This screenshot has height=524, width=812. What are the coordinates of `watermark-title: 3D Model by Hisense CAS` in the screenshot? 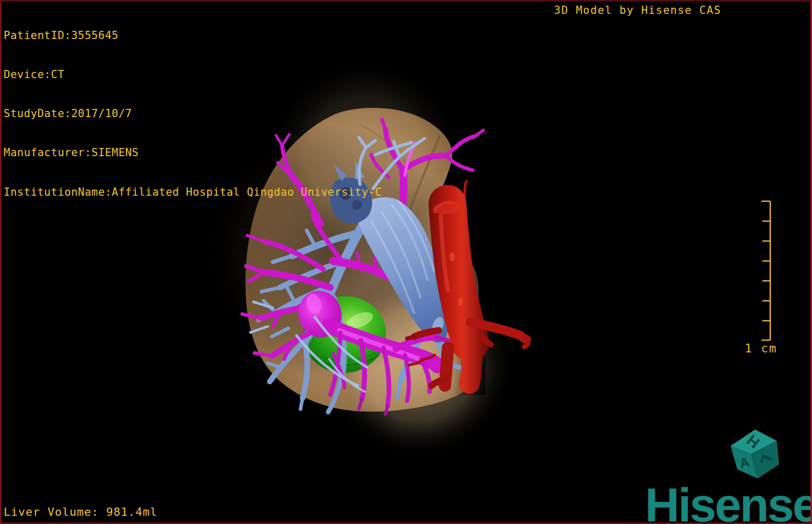 It's located at (637, 10).